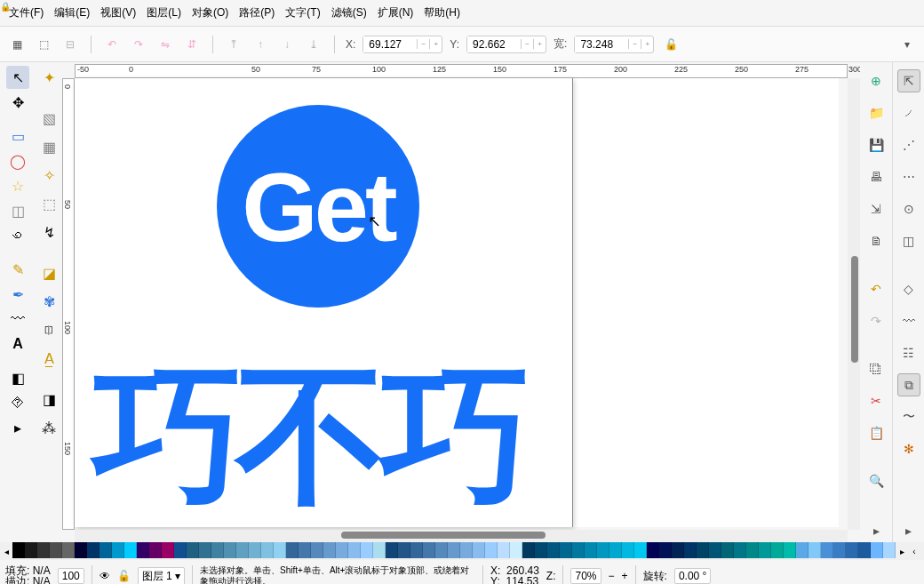  Describe the element at coordinates (49, 358) in the screenshot. I see `zoom-tool-icon: A̲` at that location.